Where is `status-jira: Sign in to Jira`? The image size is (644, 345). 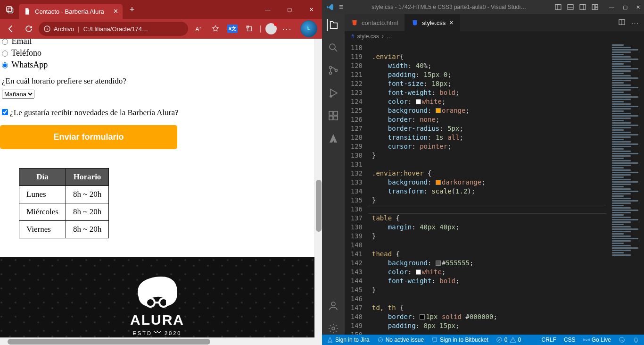 status-jira: Sign in to Jira is located at coordinates (348, 340).